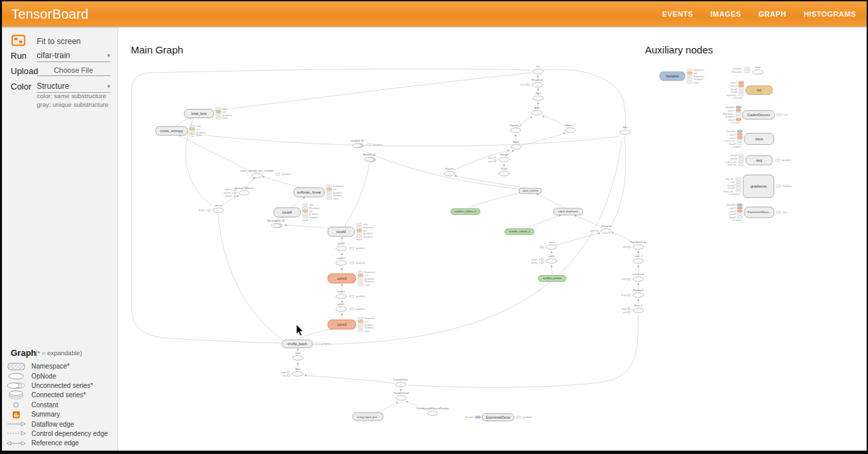 This screenshot has height=454, width=868. What do you see at coordinates (731, 132) in the screenshot?
I see `annotation-label: Variable` at bounding box center [731, 132].